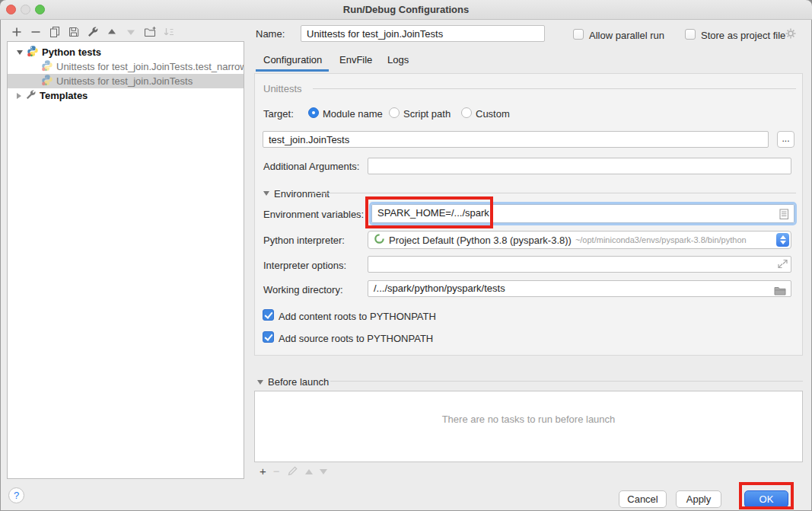  I want to click on tree-item-unittests-jointests-selected: Unittests for test_join.JoinTests, so click(126, 81).